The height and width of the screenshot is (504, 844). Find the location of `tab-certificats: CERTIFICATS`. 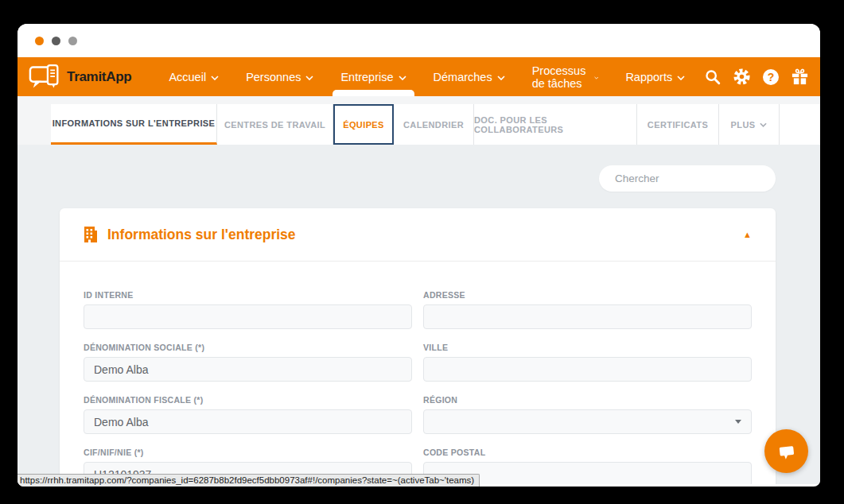

tab-certificats: CERTIFICATS is located at coordinates (678, 124).